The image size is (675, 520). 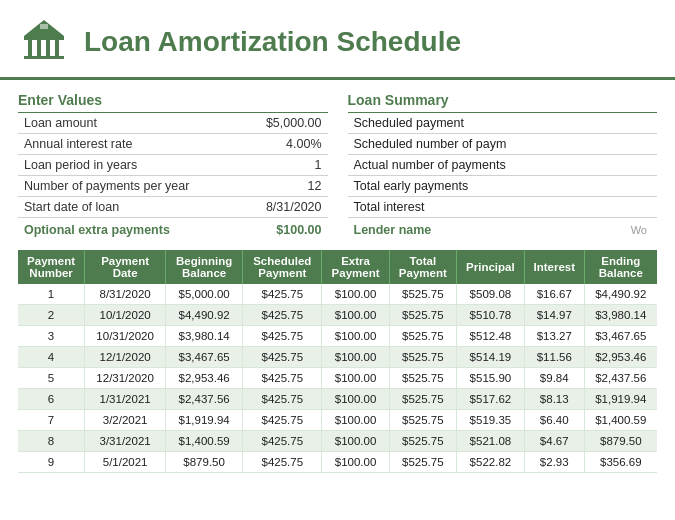 What do you see at coordinates (620, 267) in the screenshot?
I see `schedule-column-header: Ending Balance` at bounding box center [620, 267].